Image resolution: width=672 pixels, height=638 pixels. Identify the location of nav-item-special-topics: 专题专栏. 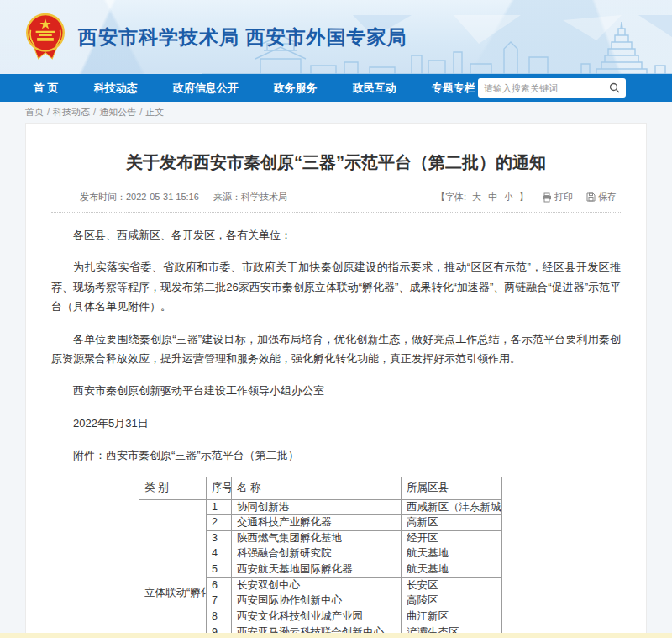
(454, 88).